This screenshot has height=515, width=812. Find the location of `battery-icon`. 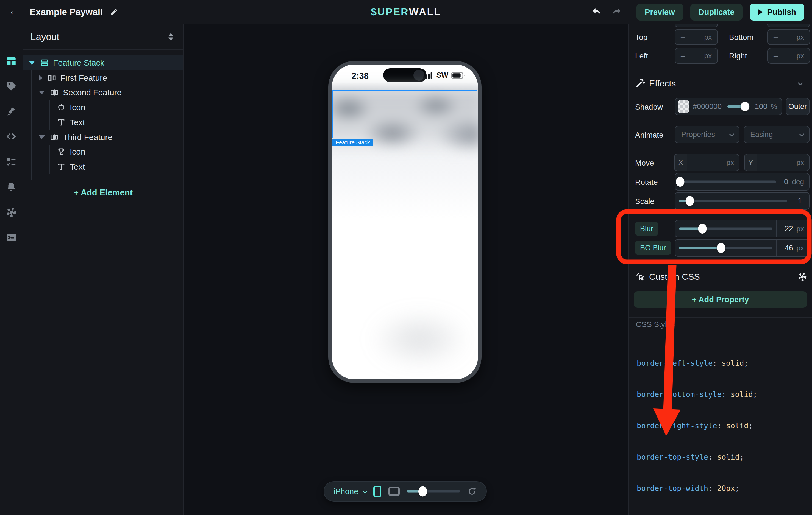

battery-icon is located at coordinates (458, 75).